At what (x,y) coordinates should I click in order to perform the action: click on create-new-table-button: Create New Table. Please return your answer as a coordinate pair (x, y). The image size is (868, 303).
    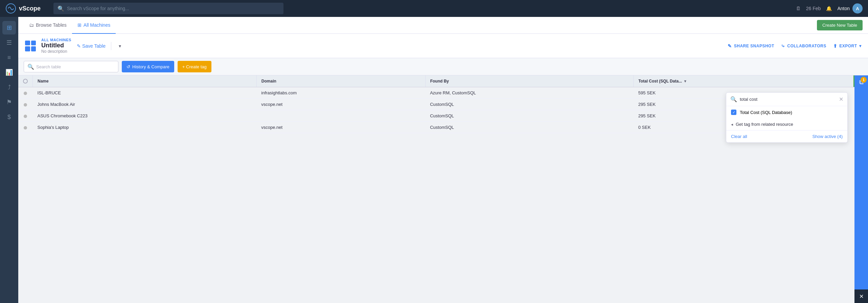
    Looking at the image, I should click on (840, 25).